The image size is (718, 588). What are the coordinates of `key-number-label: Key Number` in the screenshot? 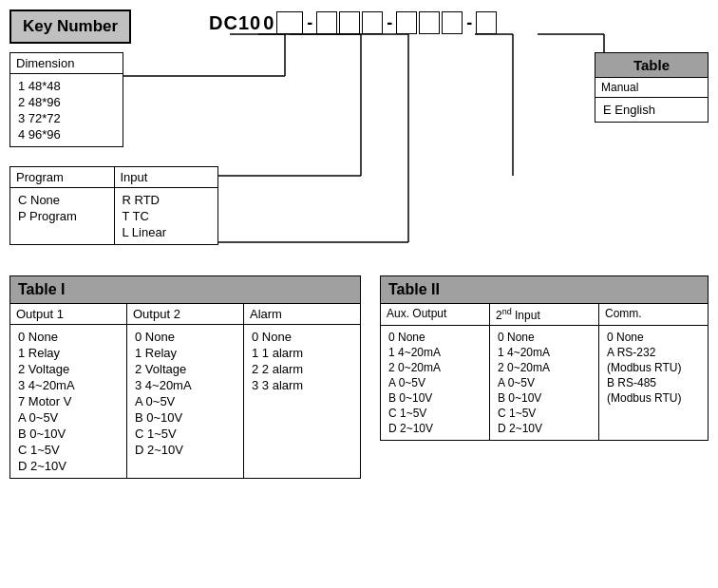 It's located at (70, 27).